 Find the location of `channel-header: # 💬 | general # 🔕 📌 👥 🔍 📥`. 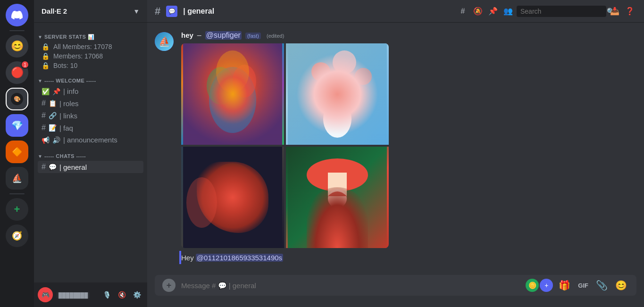

channel-header: # 💬 | general # 🔕 📌 👥 🔍 📥 is located at coordinates (395, 11).